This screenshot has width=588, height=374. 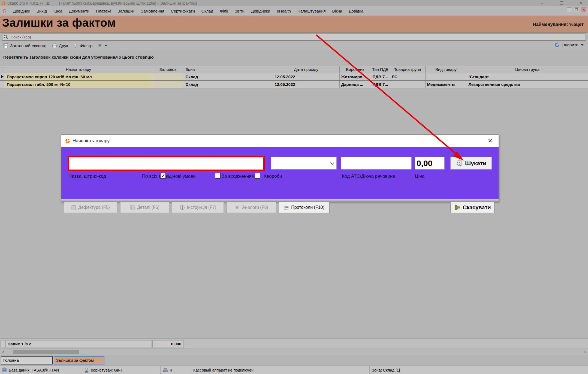 What do you see at coordinates (490, 141) in the screenshot?
I see `dialog-close-icon: ✕` at bounding box center [490, 141].